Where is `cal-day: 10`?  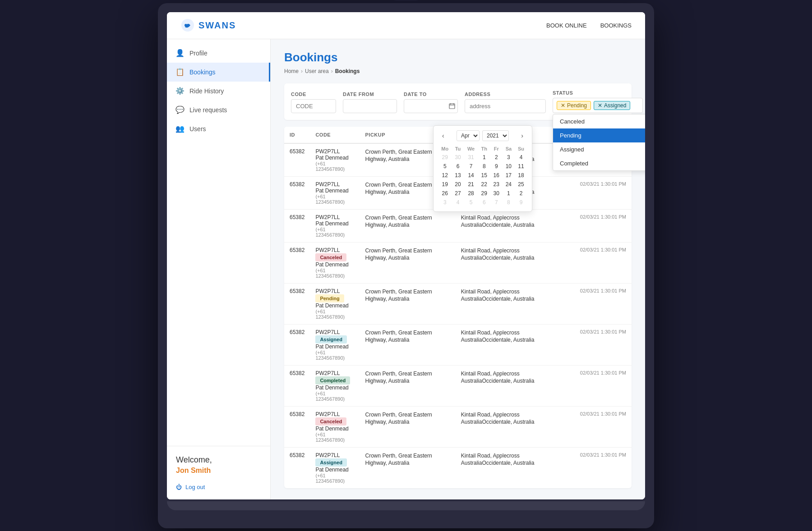
cal-day: 10 is located at coordinates (509, 166).